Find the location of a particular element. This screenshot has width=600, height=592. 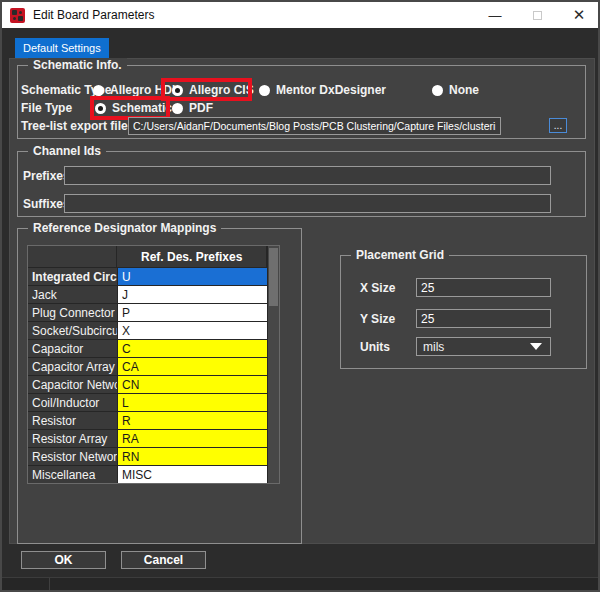

radio-pdf: PDF is located at coordinates (192, 108).